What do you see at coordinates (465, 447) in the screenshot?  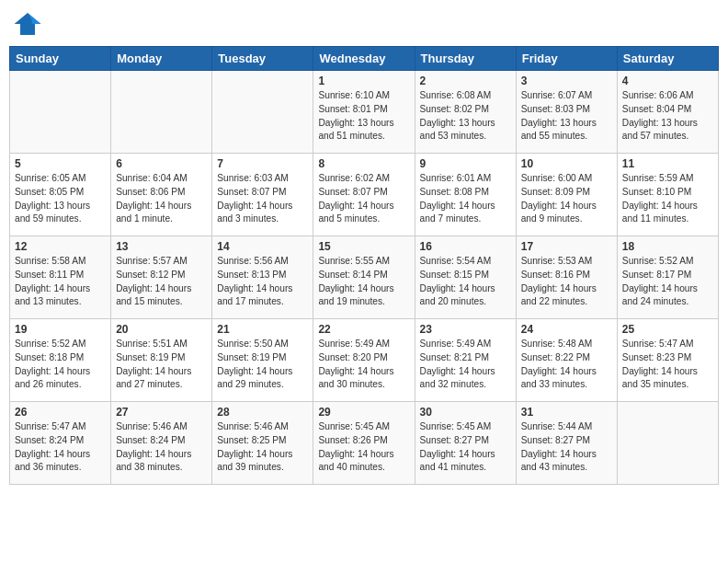 I see `day-info: Sunrise: 5:45 AM Sunset: 8:27 PM Dayligh…` at bounding box center [465, 447].